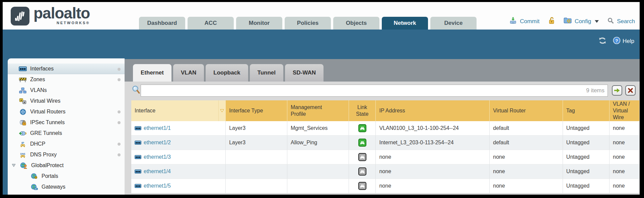 This screenshot has height=198, width=644. I want to click on interface-link: ethernet1/1, so click(157, 128).